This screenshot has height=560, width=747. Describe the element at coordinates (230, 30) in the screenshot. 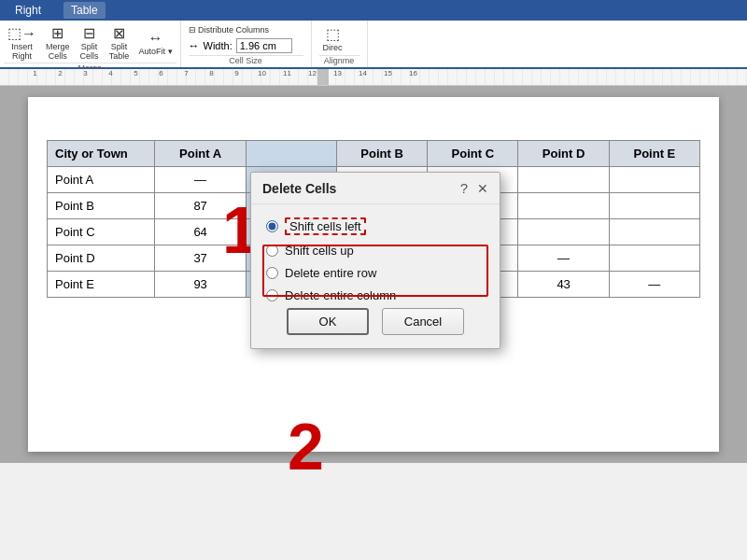

I see `distribute-columns-button: ⊟ Distribute Columns` at that location.